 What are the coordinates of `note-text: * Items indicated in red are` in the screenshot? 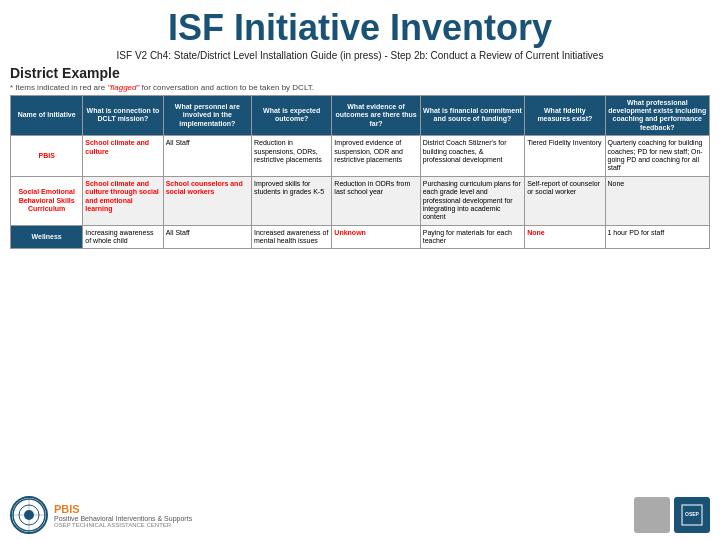 It's located at (58, 88).